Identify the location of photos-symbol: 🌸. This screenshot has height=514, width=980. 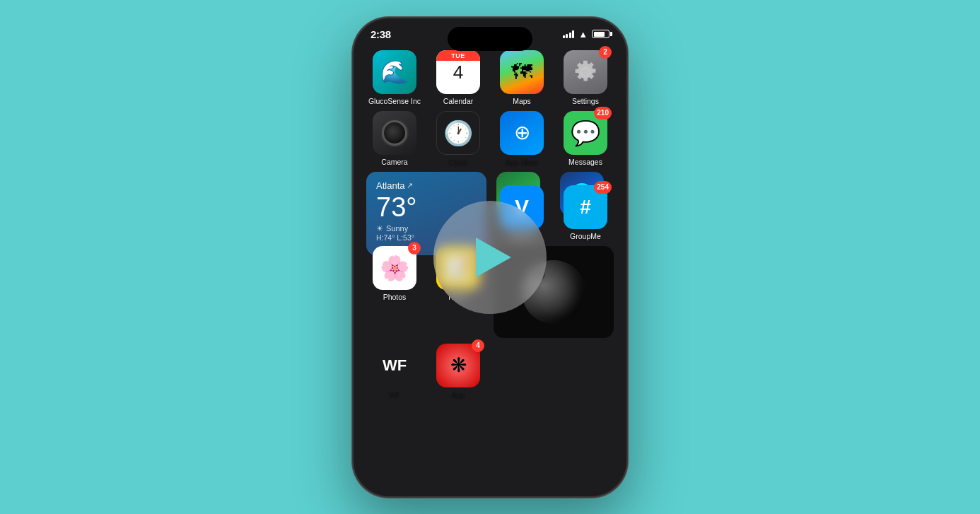
(395, 268).